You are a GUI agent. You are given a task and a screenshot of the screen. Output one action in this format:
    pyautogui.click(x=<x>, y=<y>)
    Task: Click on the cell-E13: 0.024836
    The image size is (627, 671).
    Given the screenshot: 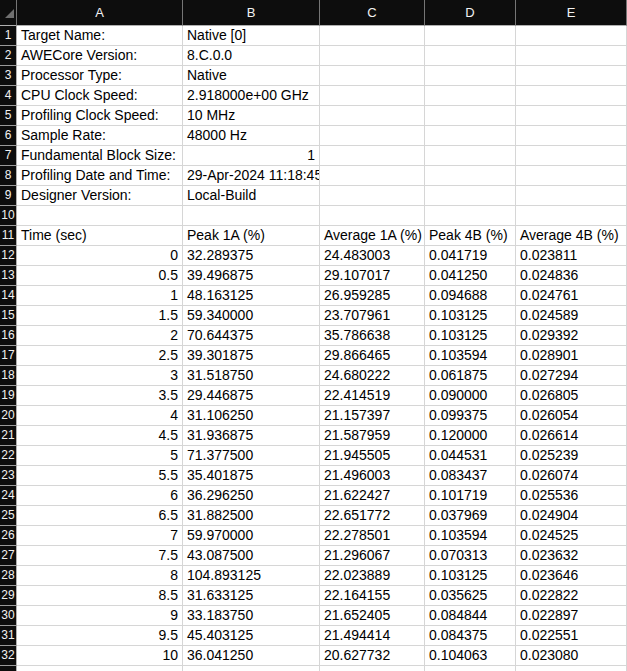 What is the action you would take?
    pyautogui.click(x=572, y=276)
    